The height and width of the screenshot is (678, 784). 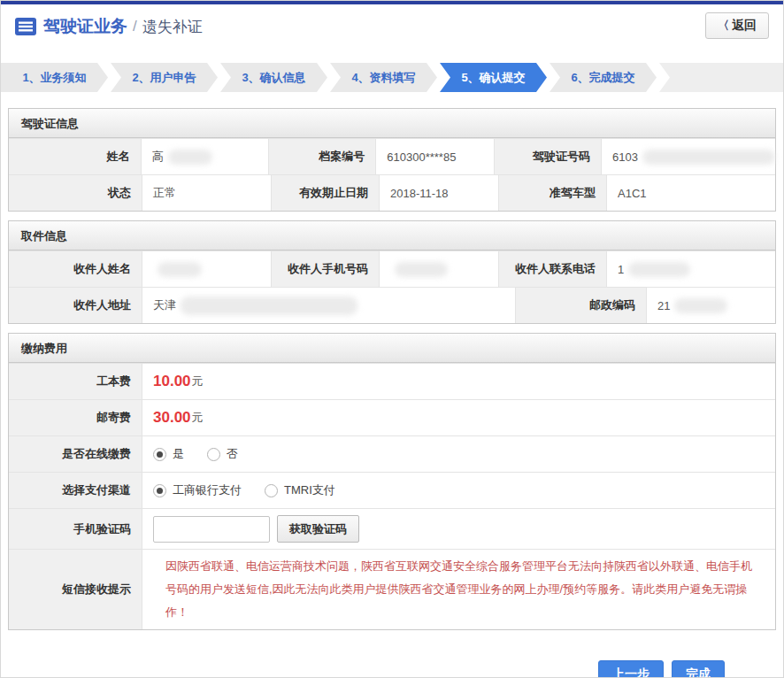 What do you see at coordinates (458, 454) in the screenshot?
I see `online-pay-options: 是 否` at bounding box center [458, 454].